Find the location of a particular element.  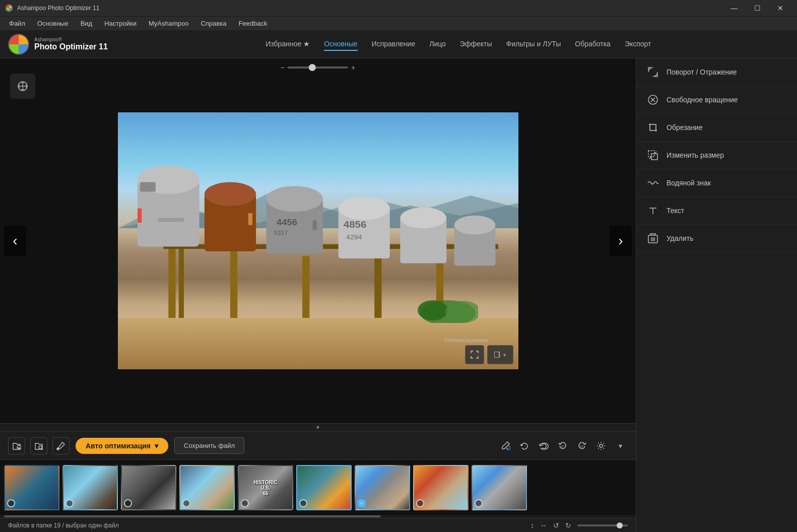

prev-image-button: ‹ is located at coordinates (15, 241).